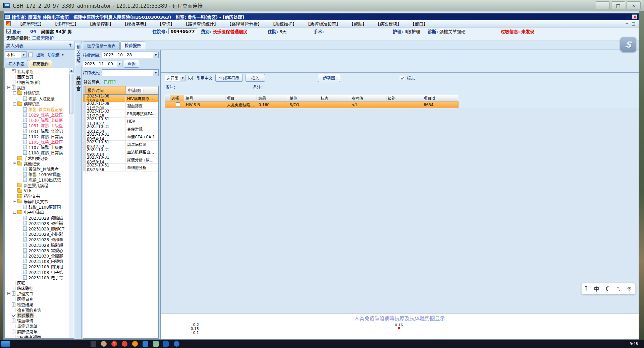 This screenshot has height=348, width=644. What do you see at coordinates (37, 267) in the screenshot?
I see `tree-item: 20231108_内镜组` at bounding box center [37, 267].